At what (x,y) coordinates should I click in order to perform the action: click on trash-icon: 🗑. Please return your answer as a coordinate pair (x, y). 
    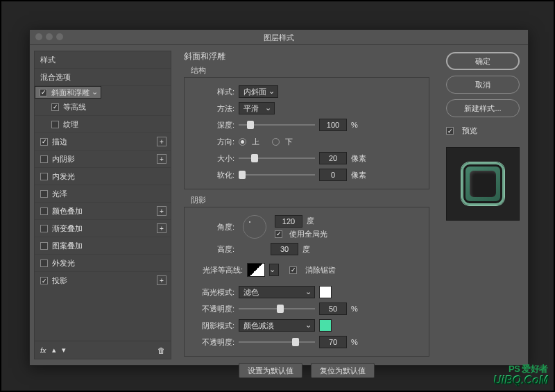
    Looking at the image, I should click on (161, 350).